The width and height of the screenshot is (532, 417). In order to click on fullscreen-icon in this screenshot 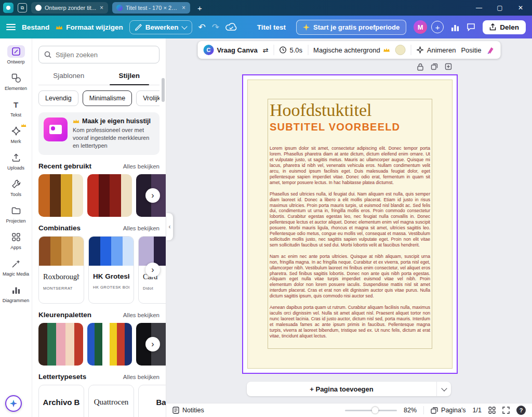, I will do `click(506, 410)`.